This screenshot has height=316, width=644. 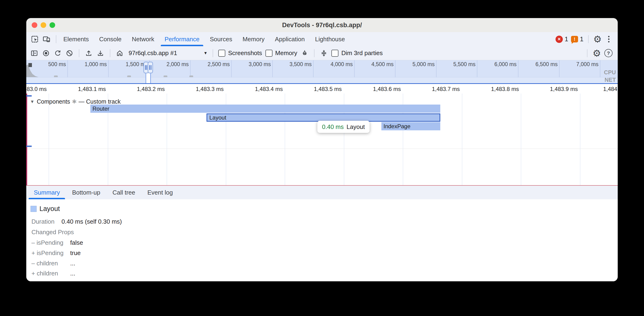 What do you see at coordinates (357, 53) in the screenshot?
I see `dim-3rd-parties-checkbox-group: Dim 3rd parties` at bounding box center [357, 53].